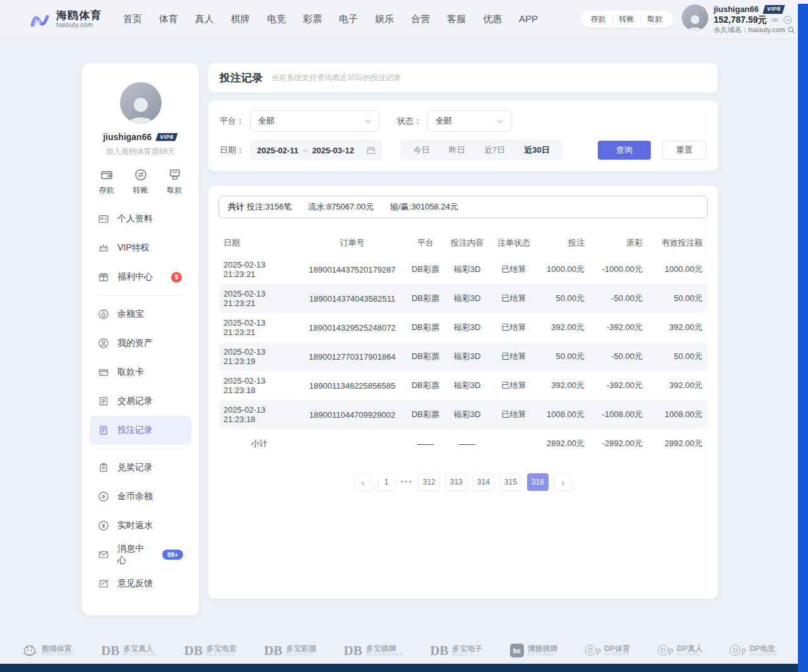 The width and height of the screenshot is (808, 672). What do you see at coordinates (140, 526) in the screenshot?
I see `sidebar-item-rebate: 实时返水` at bounding box center [140, 526].